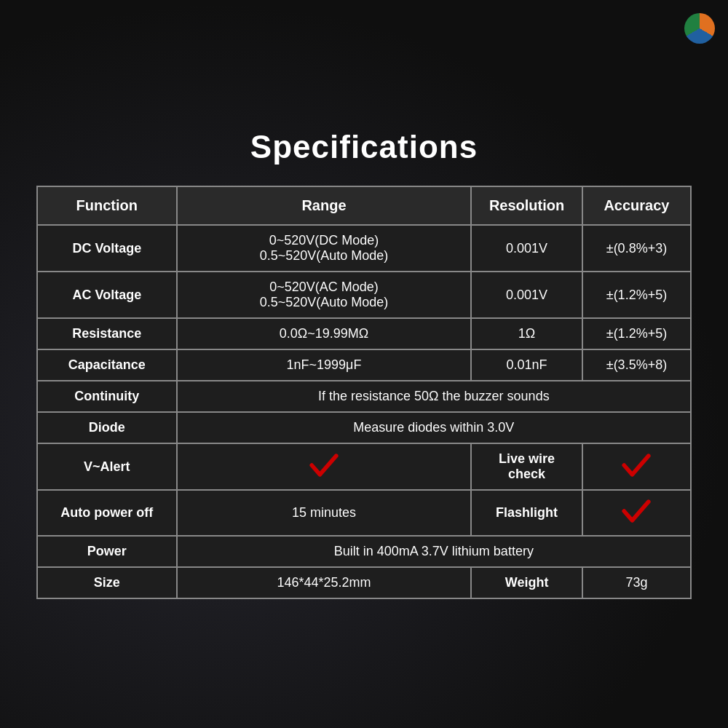  What do you see at coordinates (107, 295) in the screenshot?
I see `function-cell: AC Voltage` at bounding box center [107, 295].